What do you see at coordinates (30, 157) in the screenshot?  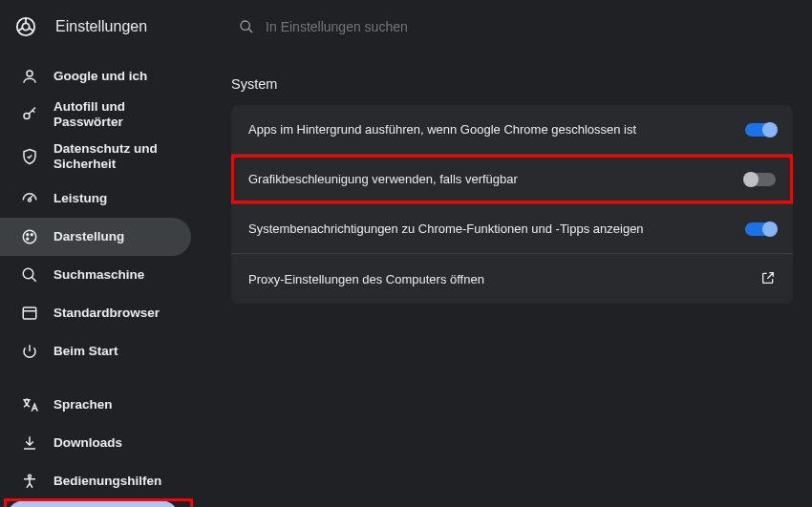 I see `shield-icon` at bounding box center [30, 157].